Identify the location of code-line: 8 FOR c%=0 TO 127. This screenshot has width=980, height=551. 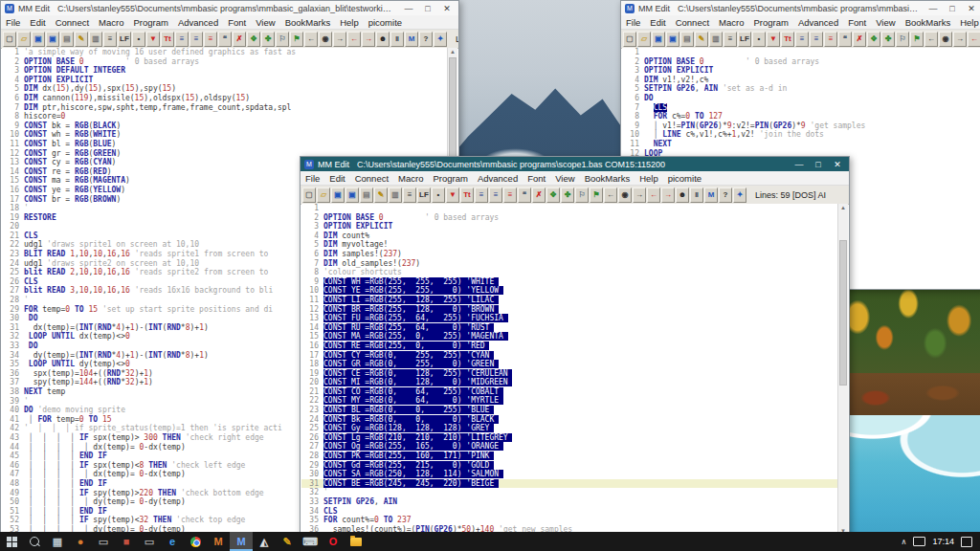
(801, 117).